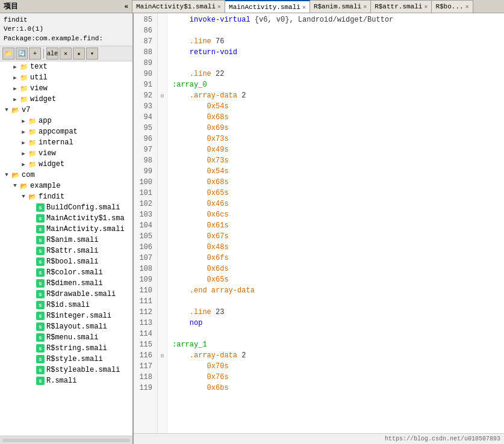 The height and width of the screenshot is (444, 504). What do you see at coordinates (52, 54) in the screenshot?
I see `toolbar-btn-rename: ale` at bounding box center [52, 54].